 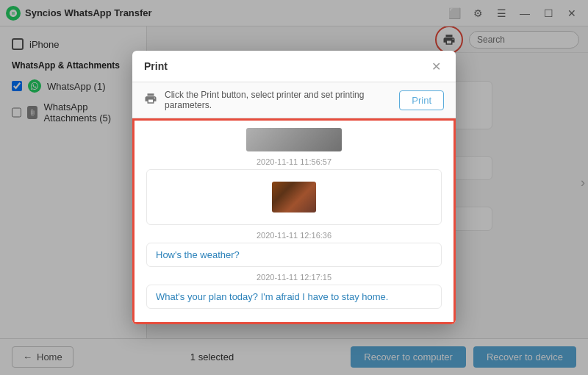 What do you see at coordinates (294, 197) in the screenshot?
I see `dialog-image-bubble` at bounding box center [294, 197].